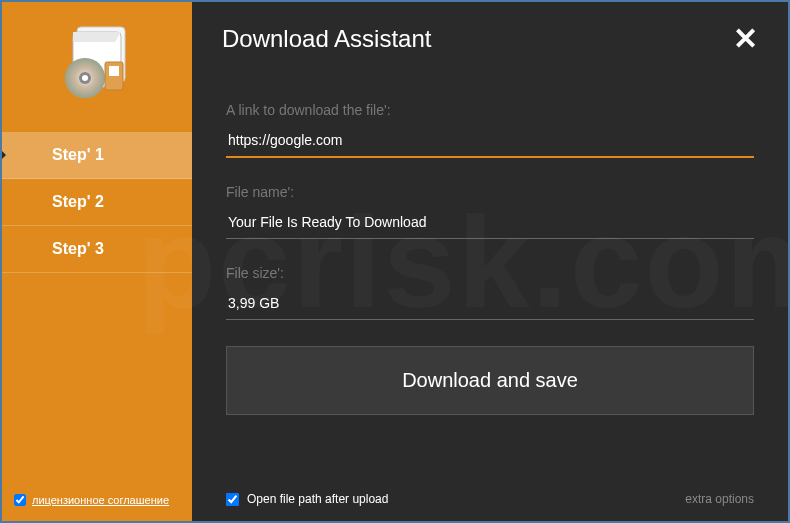 Image resolution: width=790 pixels, height=523 pixels. Describe the element at coordinates (490, 130) in the screenshot. I see `link-field-group: A link to download the file':` at that location.